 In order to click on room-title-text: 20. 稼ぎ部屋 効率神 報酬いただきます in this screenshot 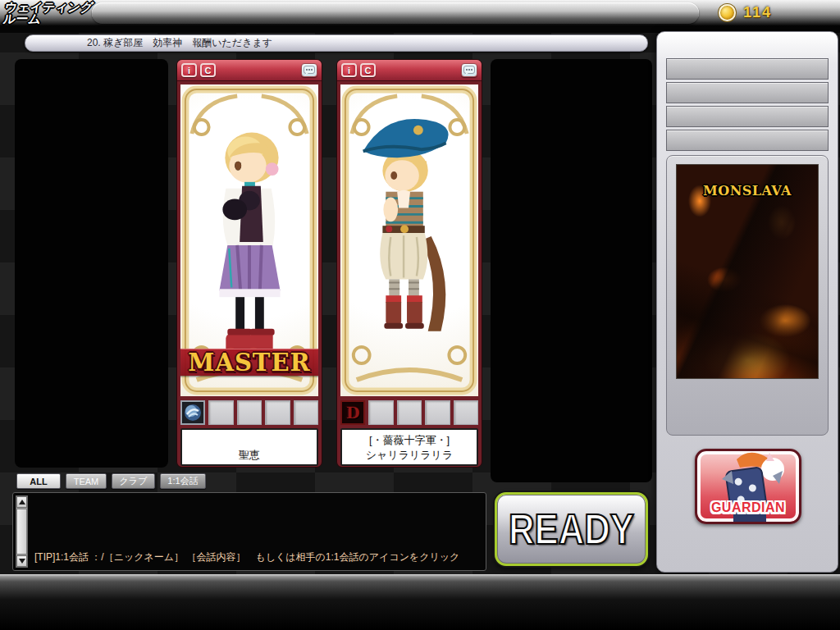, I will do `click(180, 43)`.